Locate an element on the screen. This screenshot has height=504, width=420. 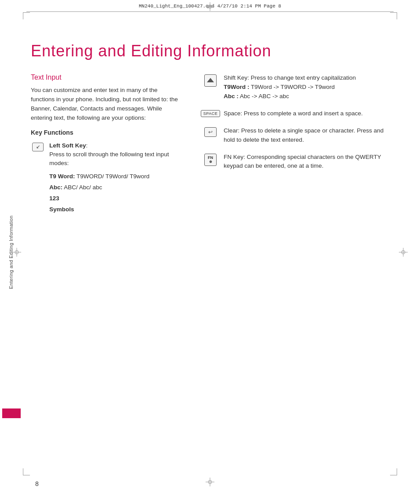
sub-item-symbols-label: Symbols is located at coordinates (62, 210).